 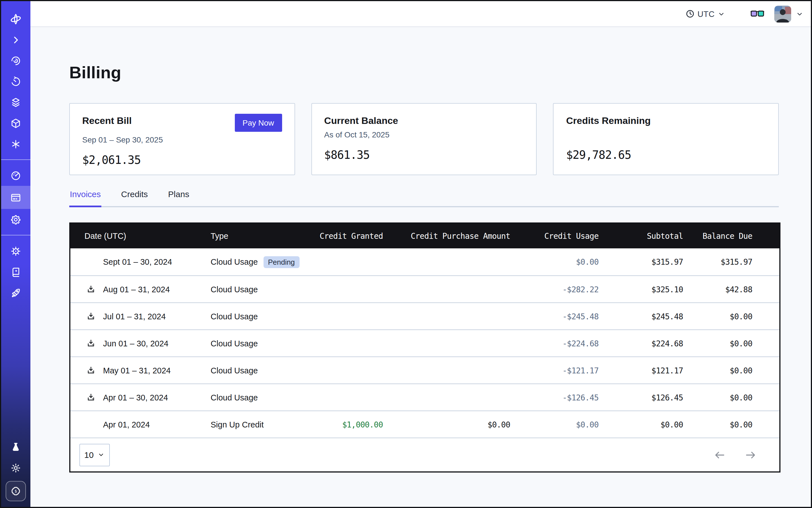 I want to click on chevron-right-icon, so click(x=16, y=40).